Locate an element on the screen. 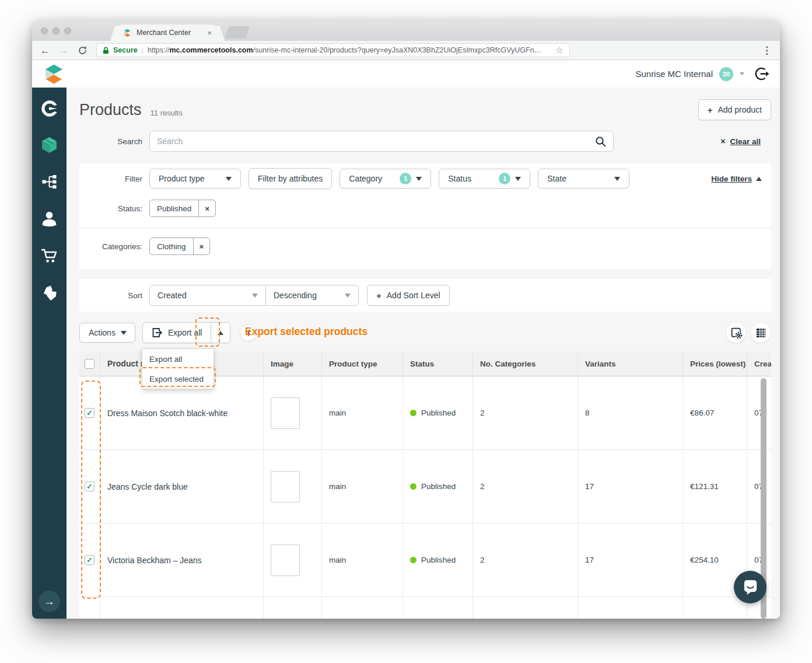  sidebar-item-categories is located at coordinates (49, 182).